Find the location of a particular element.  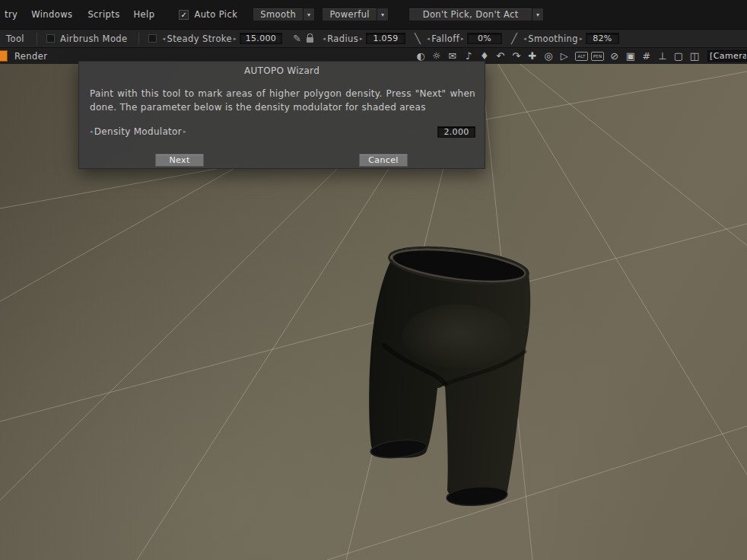

auto-pick-label: Auto Pick is located at coordinates (216, 14).